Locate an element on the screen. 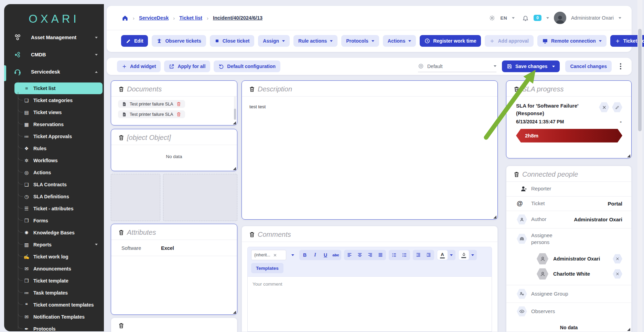  close-ticket-button: Close ticket is located at coordinates (232, 41).